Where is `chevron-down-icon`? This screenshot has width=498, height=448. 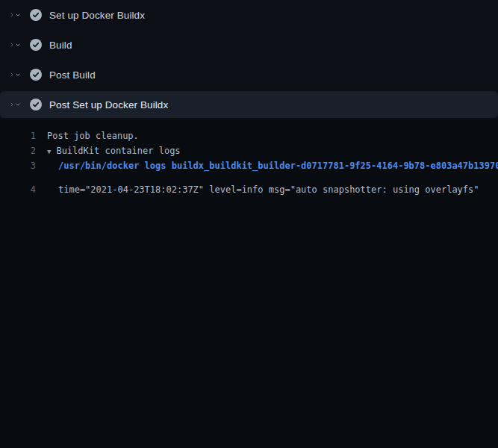 chevron-down-icon is located at coordinates (15, 105).